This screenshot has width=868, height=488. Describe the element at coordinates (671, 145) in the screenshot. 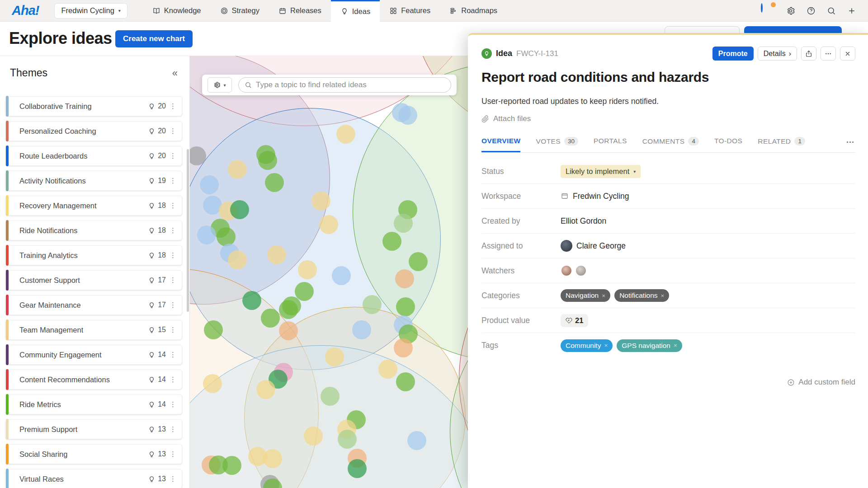

I see `tab-comments: COMMENTS4` at that location.